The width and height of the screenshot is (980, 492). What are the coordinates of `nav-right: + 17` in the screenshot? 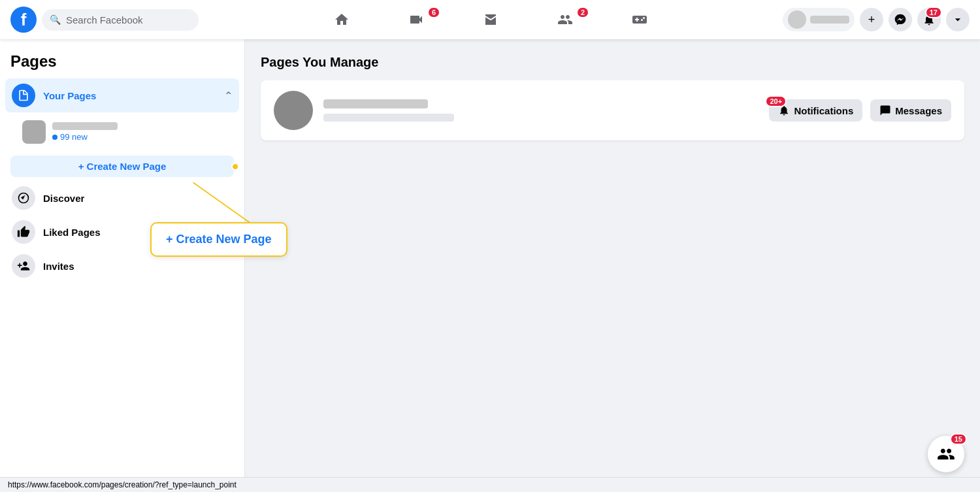 It's located at (876, 20).